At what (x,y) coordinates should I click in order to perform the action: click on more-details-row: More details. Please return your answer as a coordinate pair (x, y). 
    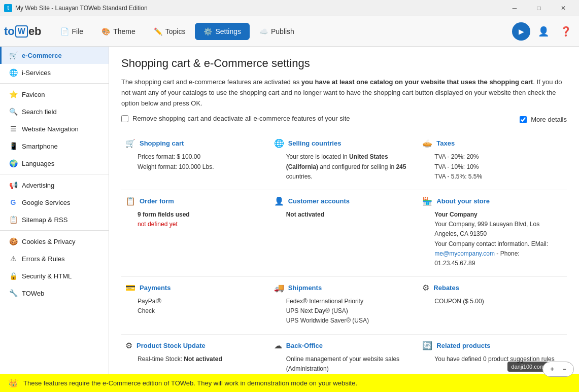
    Looking at the image, I should click on (543, 120).